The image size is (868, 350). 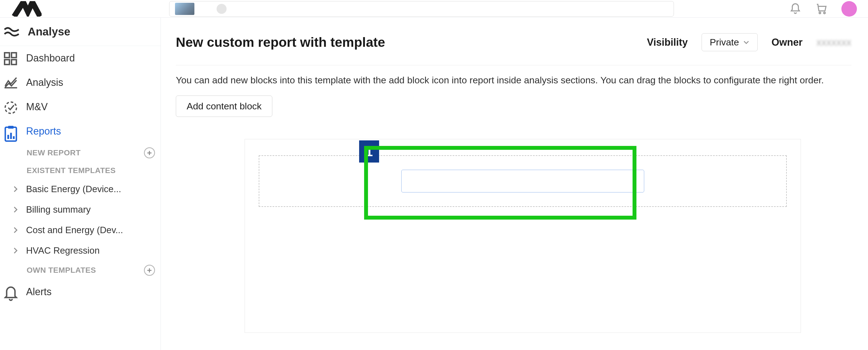 What do you see at coordinates (11, 107) in the screenshot?
I see `mv-check-icon` at bounding box center [11, 107].